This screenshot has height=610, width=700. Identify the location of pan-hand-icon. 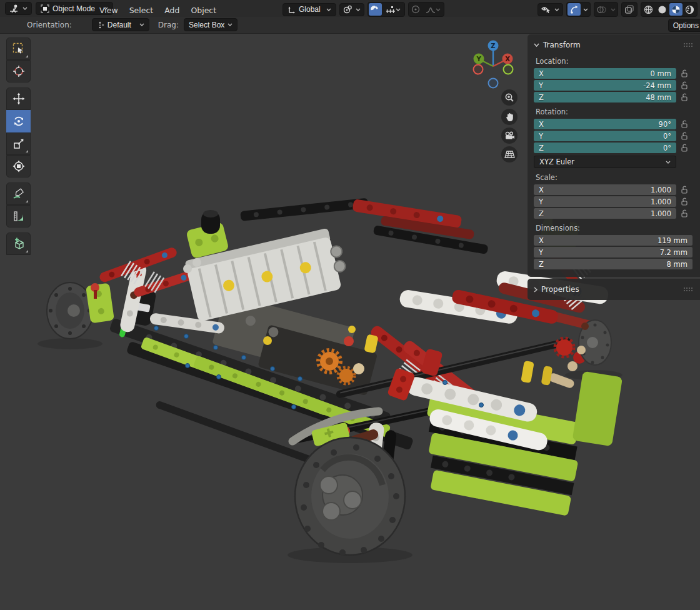
(510, 117).